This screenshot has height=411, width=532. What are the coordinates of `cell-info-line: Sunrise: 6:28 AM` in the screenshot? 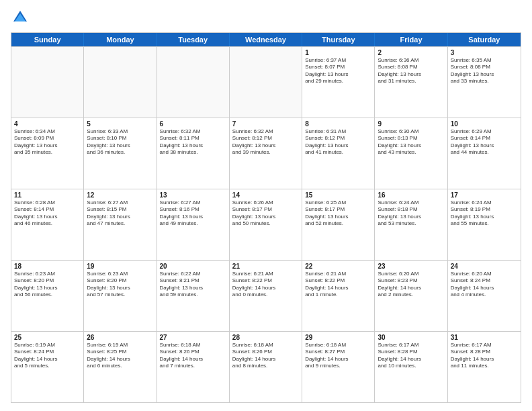 It's located at (47, 203).